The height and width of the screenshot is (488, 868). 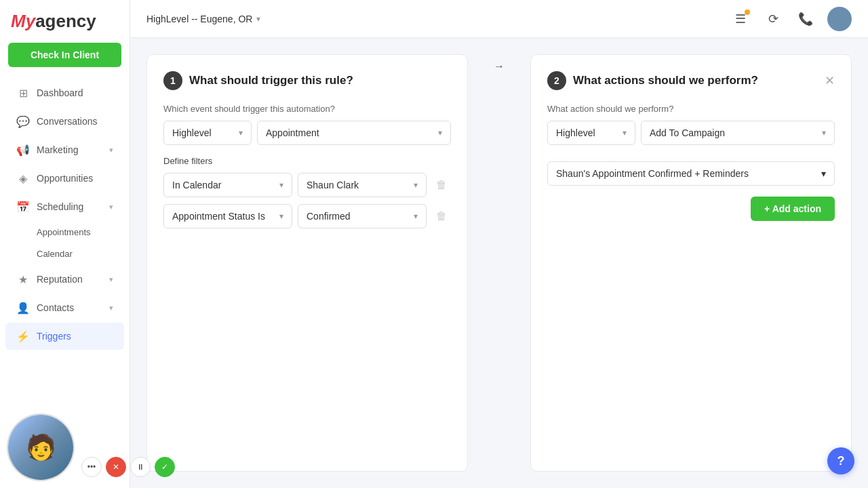 What do you see at coordinates (691, 137) in the screenshot?
I see `action-source-row: Highlevel ▾ Add To Campaign ▾` at bounding box center [691, 137].